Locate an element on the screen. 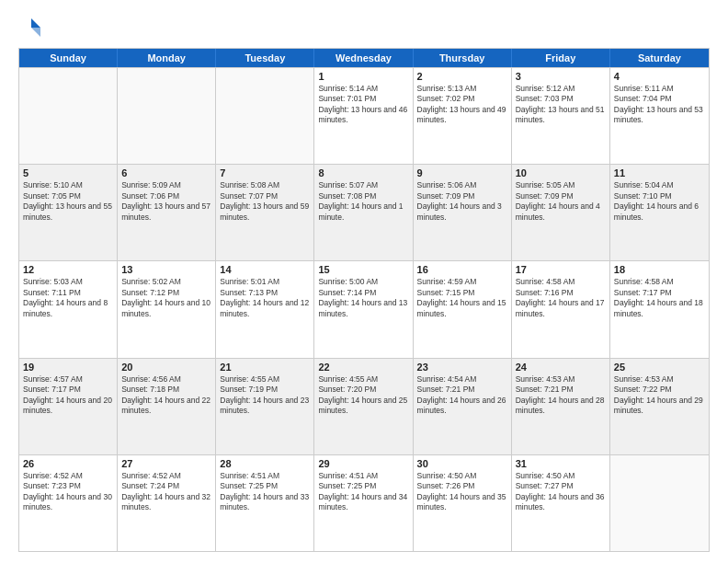  weekday-header-saturday: Saturday is located at coordinates (660, 58).